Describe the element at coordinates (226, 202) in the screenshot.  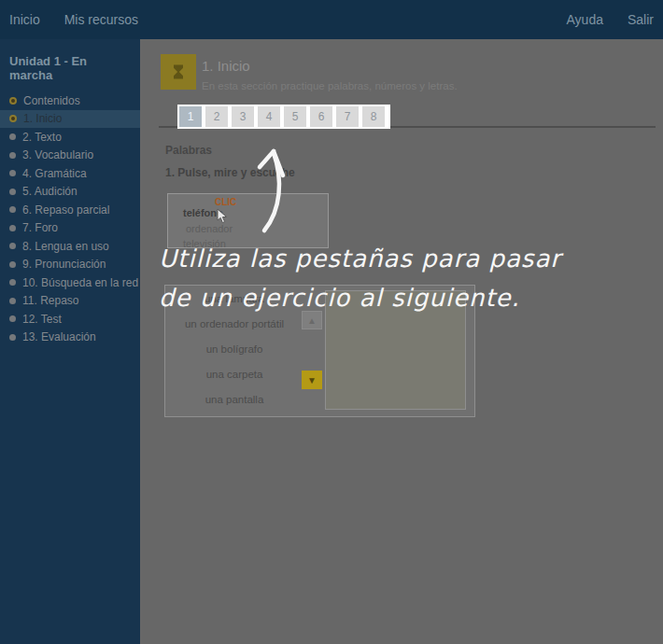
I see `clic-label: CLIC` at that location.